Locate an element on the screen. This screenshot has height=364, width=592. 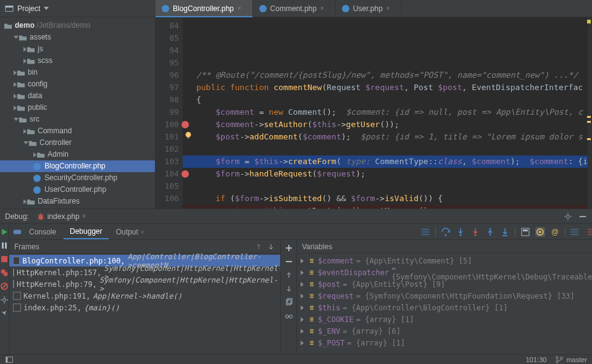
tab-output: Output× is located at coordinates (130, 232).